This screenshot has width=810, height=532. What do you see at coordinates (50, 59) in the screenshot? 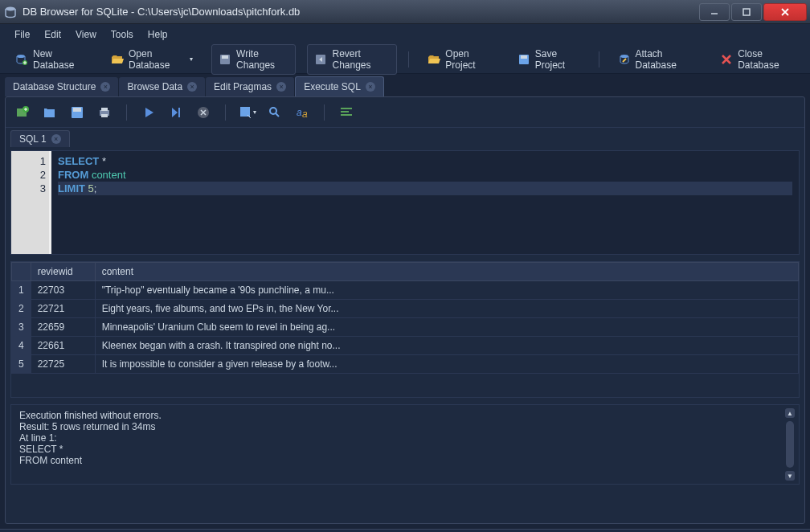
I see `new-database-button: New Database` at bounding box center [50, 59].